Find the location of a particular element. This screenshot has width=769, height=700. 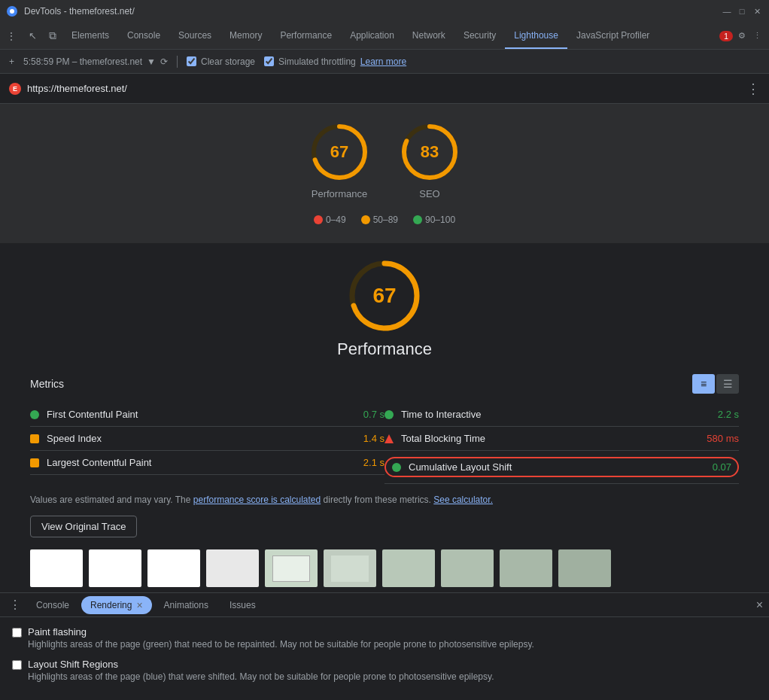

paint-flashing-label: Paint flashing is located at coordinates (281, 632).